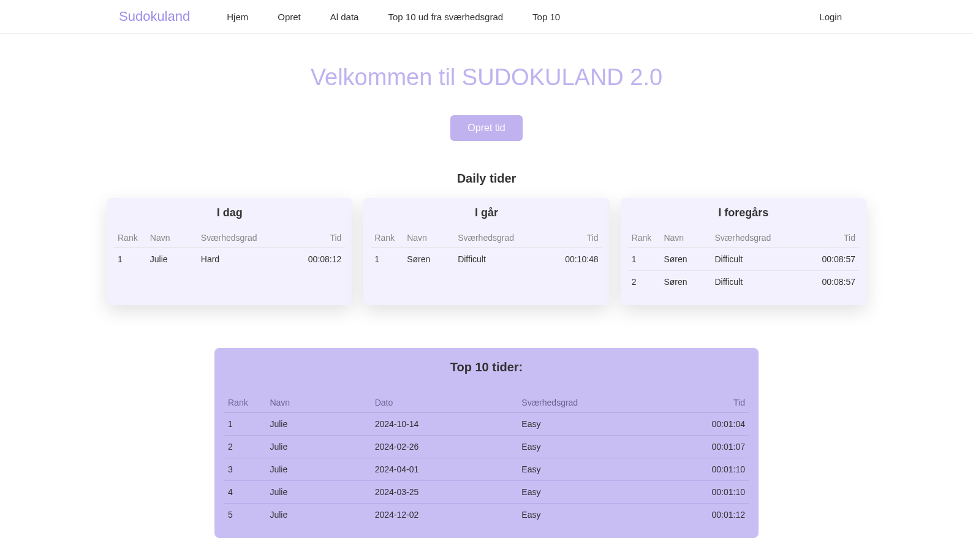 This screenshot has width=973, height=560. What do you see at coordinates (523, 17) in the screenshot?
I see `nav-links: Hjem Opret Al data Top 10 ud fra sværhed…` at bounding box center [523, 17].